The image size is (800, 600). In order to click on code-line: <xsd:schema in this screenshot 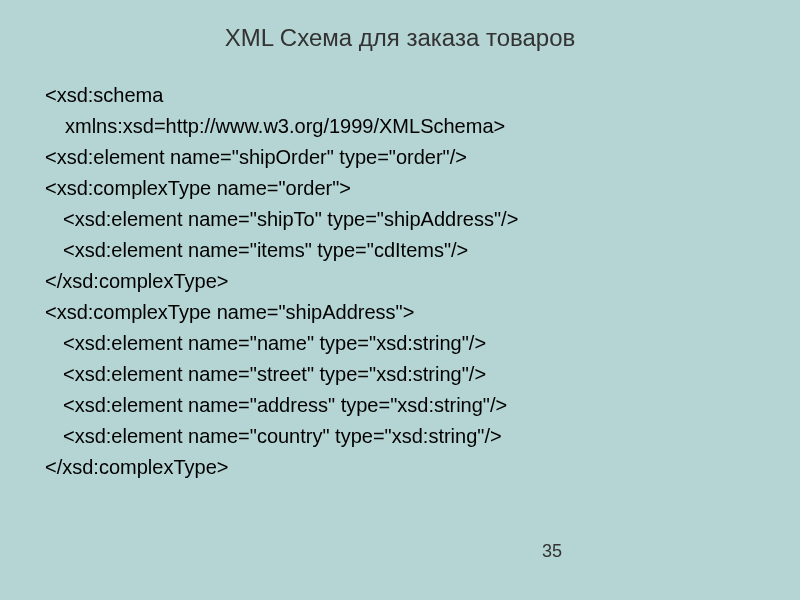, I will do `click(400, 96)`.